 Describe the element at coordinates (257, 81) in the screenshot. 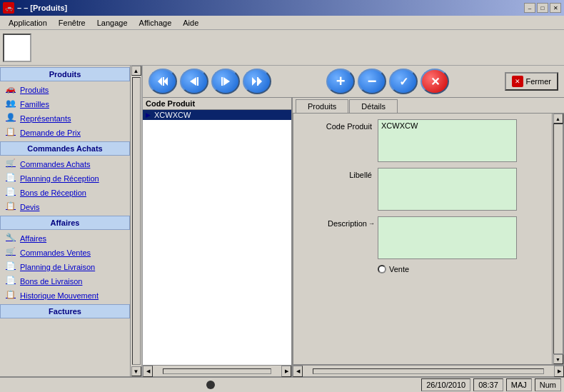

I see `last-button` at that location.